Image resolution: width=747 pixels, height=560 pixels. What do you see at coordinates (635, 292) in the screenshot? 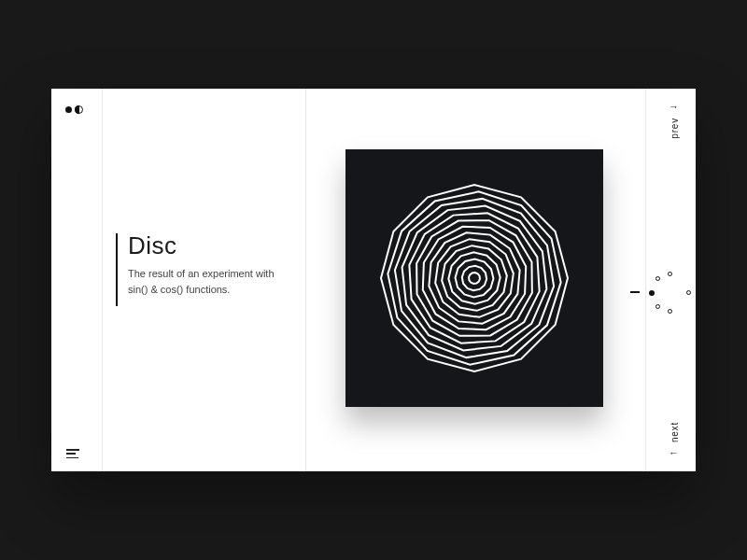
I see `cluster-tick-icon` at bounding box center [635, 292].